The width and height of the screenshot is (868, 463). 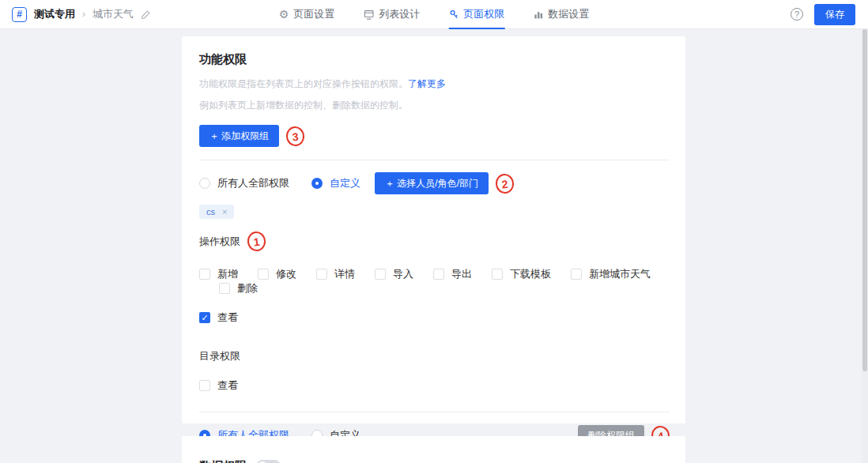 What do you see at coordinates (239, 288) in the screenshot?
I see `checkbox-delete: 删除` at bounding box center [239, 288].